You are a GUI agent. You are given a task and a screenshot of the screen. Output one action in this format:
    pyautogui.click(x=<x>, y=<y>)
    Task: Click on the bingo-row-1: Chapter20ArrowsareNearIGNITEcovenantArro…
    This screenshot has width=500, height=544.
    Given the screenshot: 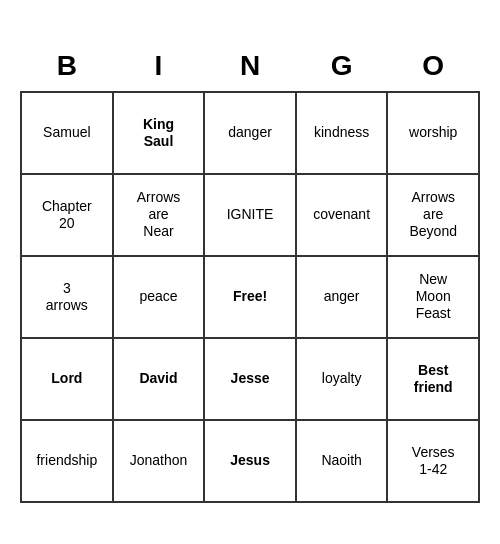 What is the action you would take?
    pyautogui.click(x=250, y=215)
    